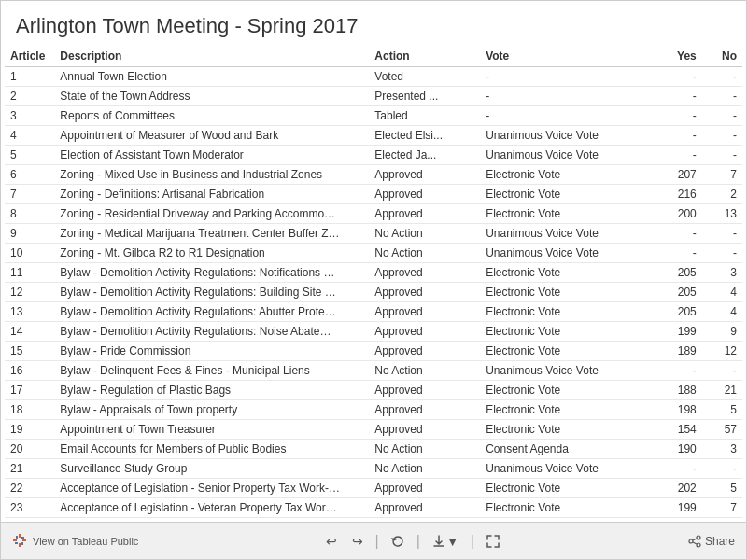 Image resolution: width=747 pixels, height=560 pixels. I want to click on cell-vote: -, so click(568, 116).